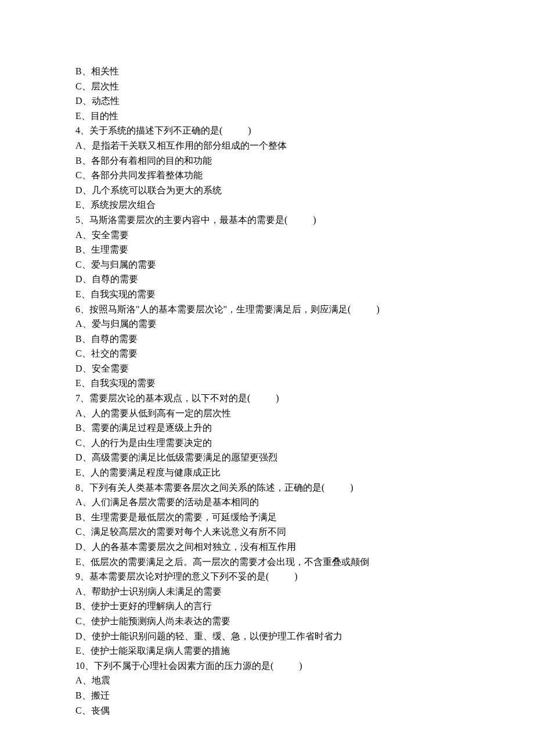 This screenshot has width=534, height=756. What do you see at coordinates (267, 592) in the screenshot?
I see `text-line: A、帮助护士识别病人未满足的需要` at bounding box center [267, 592].